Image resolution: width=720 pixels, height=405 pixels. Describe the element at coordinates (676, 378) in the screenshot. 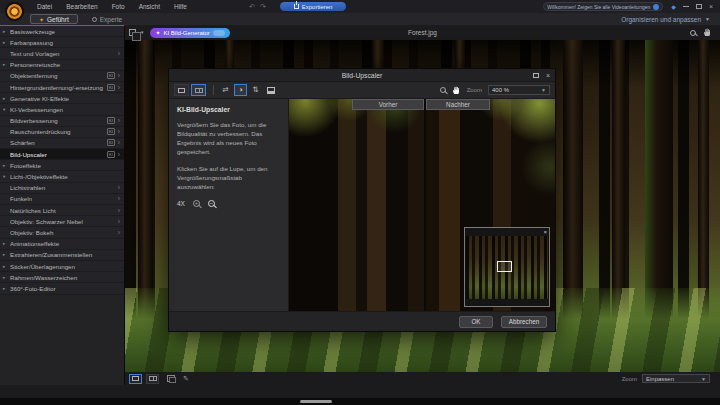

I see `canvas-zoom-dropdown: Einpassen ▼` at that location.